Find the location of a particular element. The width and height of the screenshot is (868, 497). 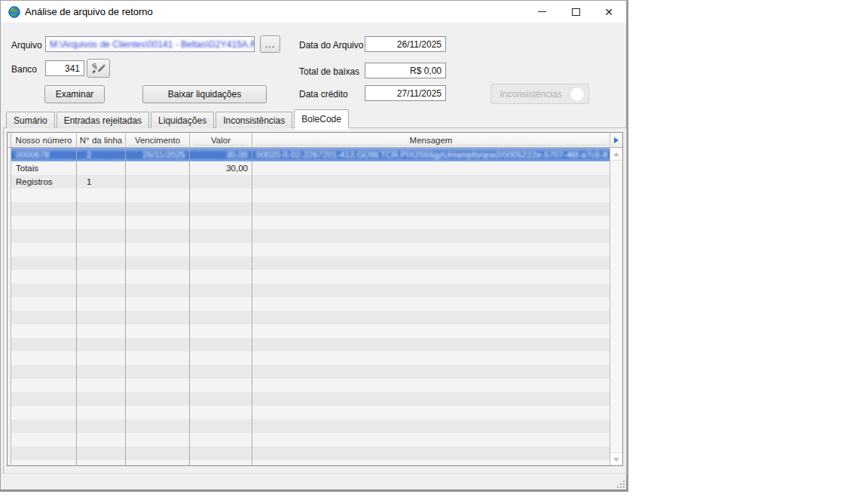

browse-button: ... is located at coordinates (270, 44).